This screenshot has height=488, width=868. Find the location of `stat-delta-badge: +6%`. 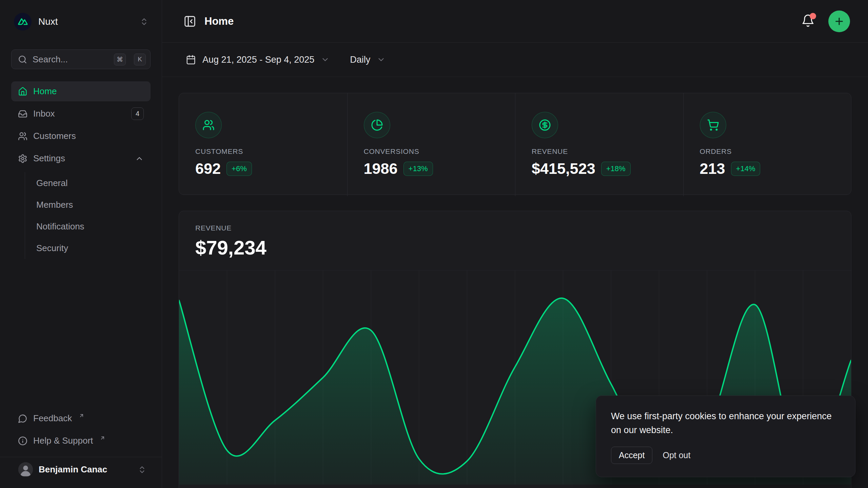

stat-delta-badge: +6% is located at coordinates (239, 169).